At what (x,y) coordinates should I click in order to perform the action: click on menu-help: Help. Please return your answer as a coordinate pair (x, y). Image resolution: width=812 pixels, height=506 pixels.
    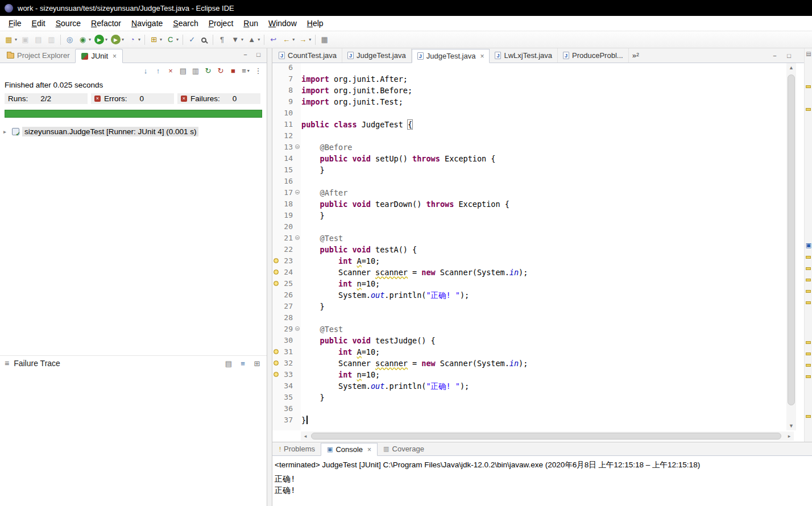
    Looking at the image, I should click on (315, 23).